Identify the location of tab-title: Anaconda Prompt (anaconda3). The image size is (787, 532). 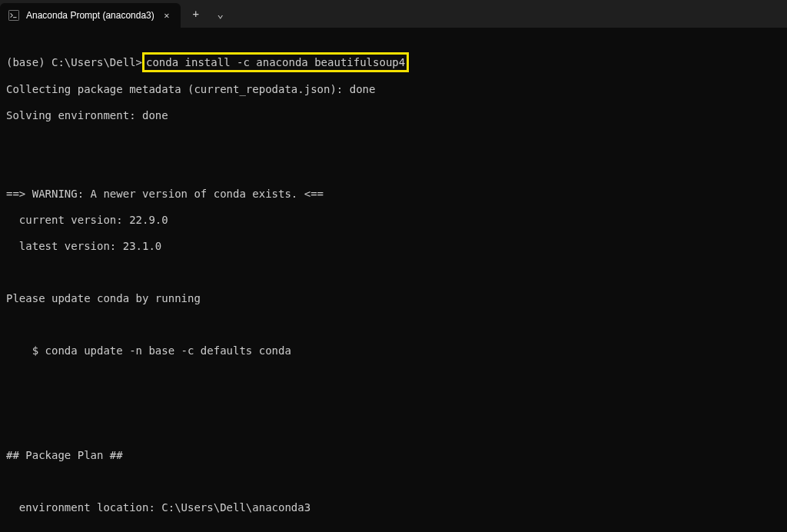
(91, 15).